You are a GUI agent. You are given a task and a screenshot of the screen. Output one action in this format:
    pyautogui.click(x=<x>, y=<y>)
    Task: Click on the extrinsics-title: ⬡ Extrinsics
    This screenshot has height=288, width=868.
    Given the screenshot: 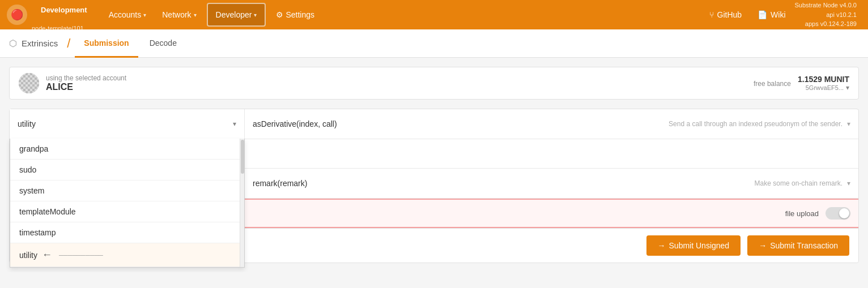 What is the action you would take?
    pyautogui.click(x=33, y=43)
    